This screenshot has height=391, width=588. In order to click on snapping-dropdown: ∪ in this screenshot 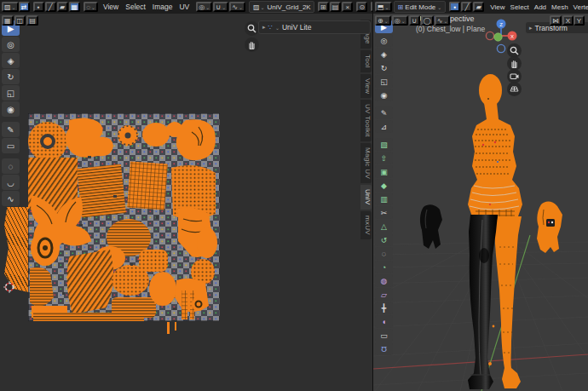, I will do `click(221, 7)`.